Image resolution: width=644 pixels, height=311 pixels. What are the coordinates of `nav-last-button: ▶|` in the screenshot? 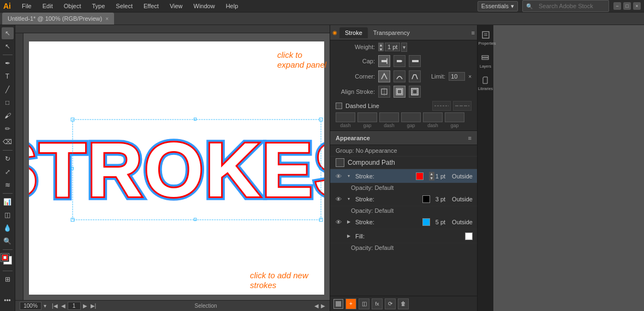 It's located at (94, 306).